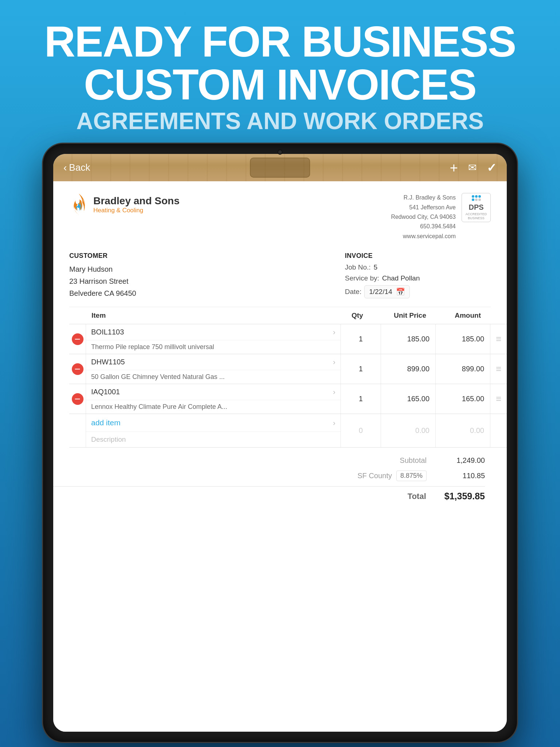  I want to click on table-row: − DHW1105 › 50 Gallon GE Chimney Vented …, so click(288, 369).